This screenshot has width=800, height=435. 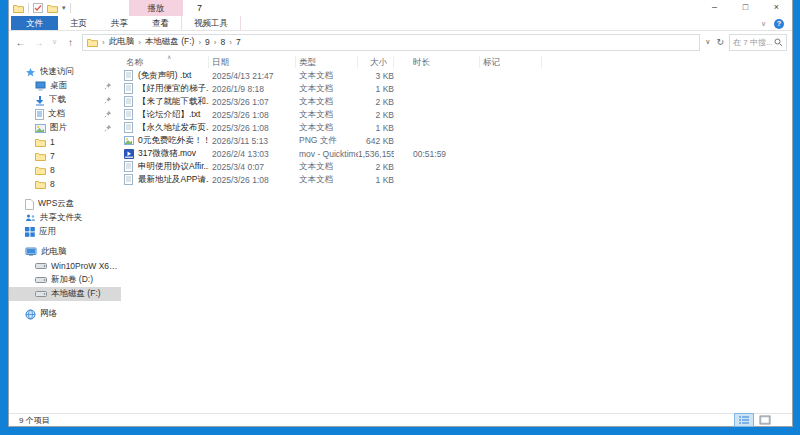 I want to click on sidebar-item-apps: 应用, so click(x=65, y=232).